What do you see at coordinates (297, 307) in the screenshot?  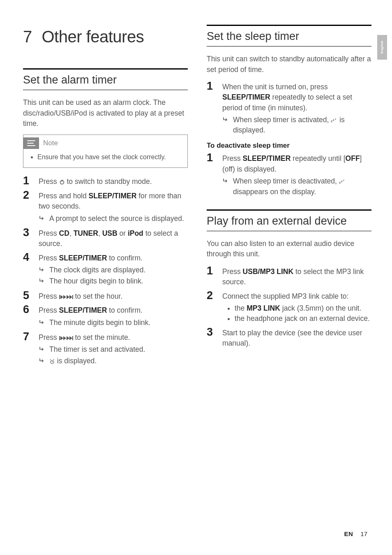 I see `step-body: Connect the supplied MP3 link cable to: …` at bounding box center [297, 307].